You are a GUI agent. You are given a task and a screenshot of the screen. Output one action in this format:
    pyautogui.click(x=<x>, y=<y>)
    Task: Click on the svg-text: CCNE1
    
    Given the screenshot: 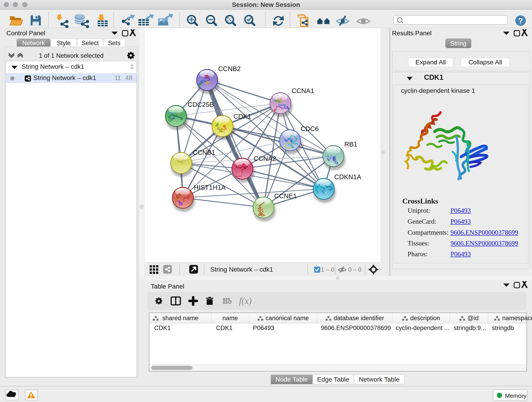 What is the action you would take?
    pyautogui.click(x=285, y=196)
    